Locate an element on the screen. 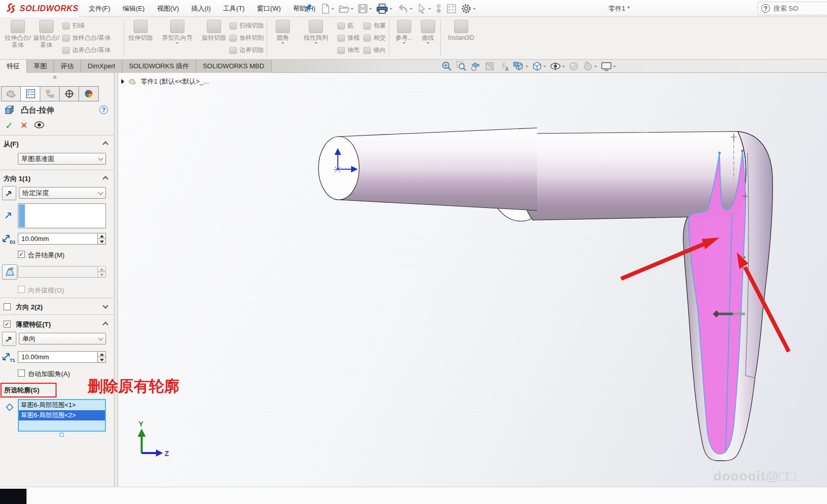  thin-type-select: 单向 is located at coordinates (62, 338).